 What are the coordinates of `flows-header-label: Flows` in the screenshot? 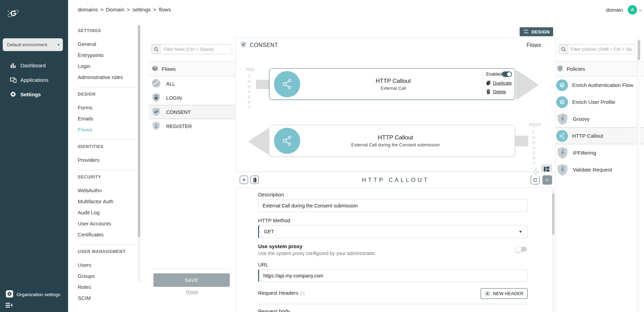 It's located at (169, 69).